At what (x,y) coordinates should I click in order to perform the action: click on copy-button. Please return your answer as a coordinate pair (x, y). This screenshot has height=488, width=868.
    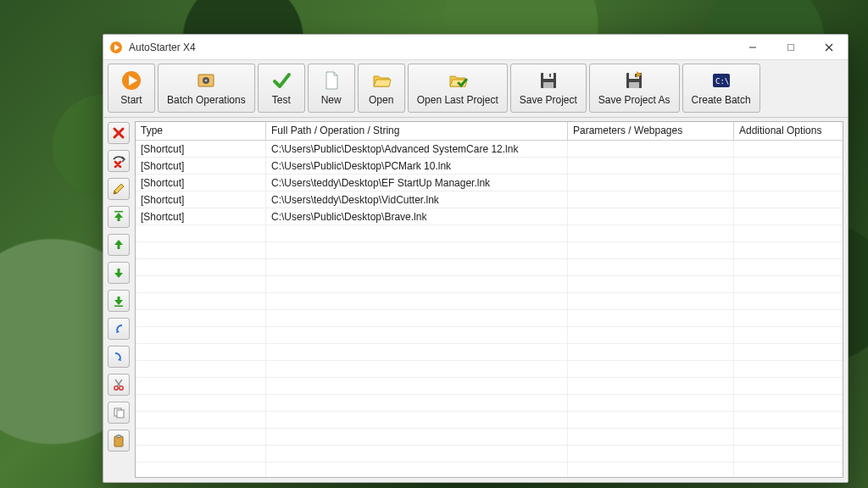
    Looking at the image, I should click on (119, 413).